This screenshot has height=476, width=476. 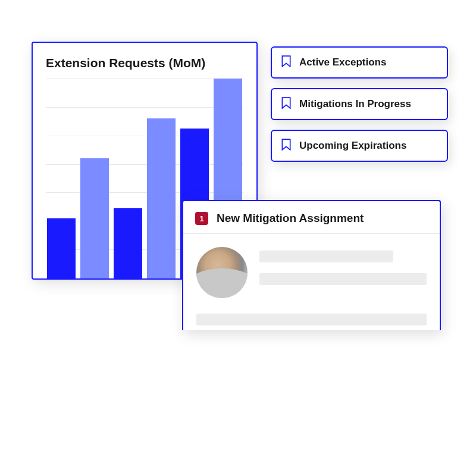 What do you see at coordinates (353, 146) in the screenshot?
I see `filter-pill-label: Upcoming Expirations` at bounding box center [353, 146].